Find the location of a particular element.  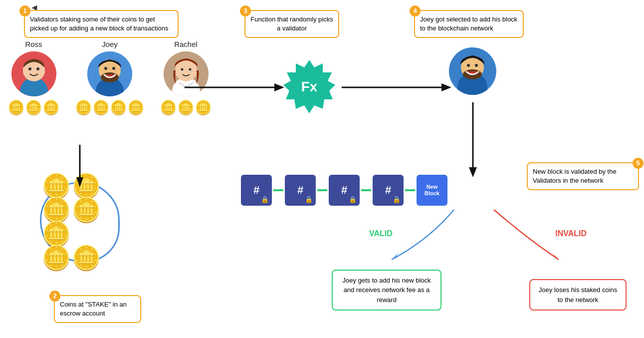

blockchain-row: # 🔒 # 🔒 # 🔒 # 🔒 NewBlock is located at coordinates (344, 190).